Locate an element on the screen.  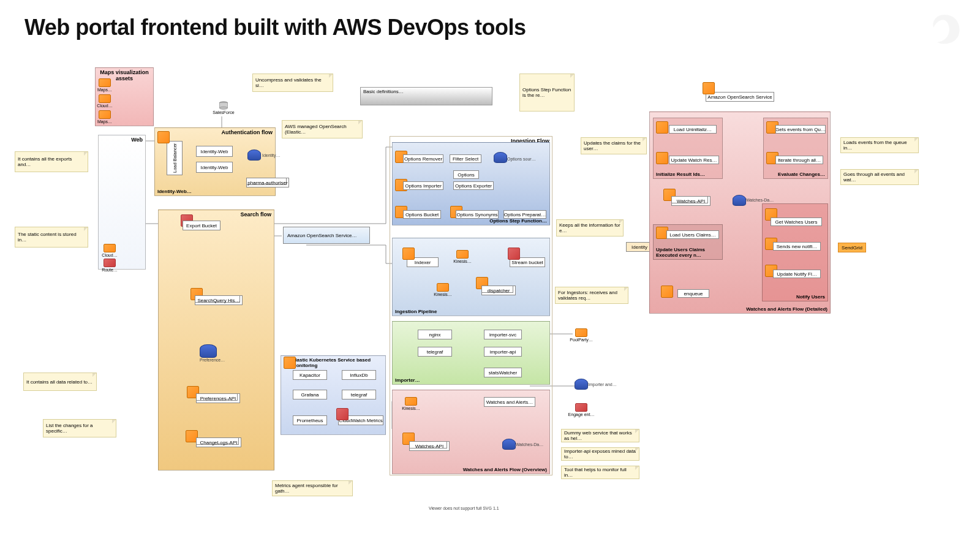
node-watches-api-d: Watches-API is located at coordinates (691, 201).